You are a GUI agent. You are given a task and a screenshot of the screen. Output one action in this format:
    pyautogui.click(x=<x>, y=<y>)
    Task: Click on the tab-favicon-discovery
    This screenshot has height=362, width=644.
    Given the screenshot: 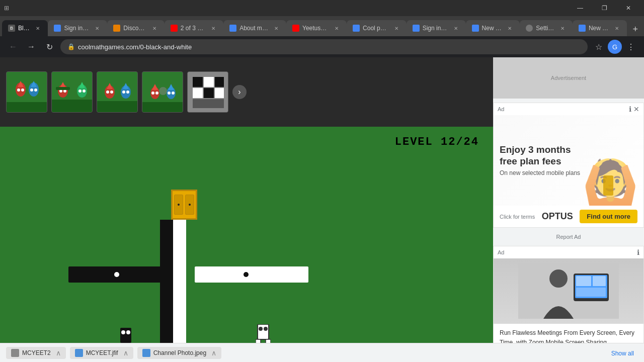 What is the action you would take?
    pyautogui.click(x=117, y=28)
    